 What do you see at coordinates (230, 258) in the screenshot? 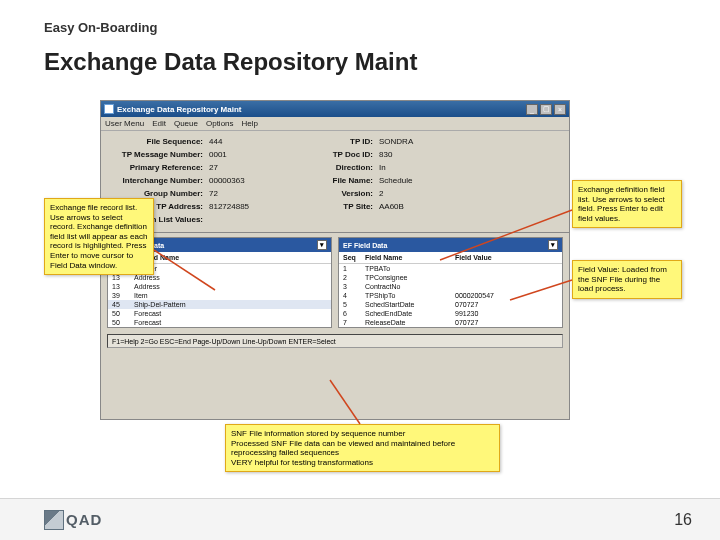
I see `col-recordname: Record Name` at bounding box center [230, 258].